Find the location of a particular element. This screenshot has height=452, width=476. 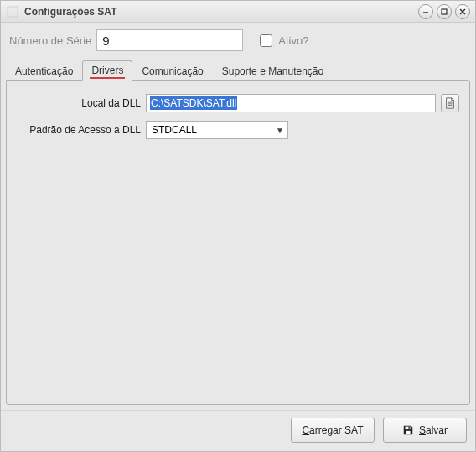

dll-path-input: C:\SATSDK\SAT.dll is located at coordinates (291, 103).